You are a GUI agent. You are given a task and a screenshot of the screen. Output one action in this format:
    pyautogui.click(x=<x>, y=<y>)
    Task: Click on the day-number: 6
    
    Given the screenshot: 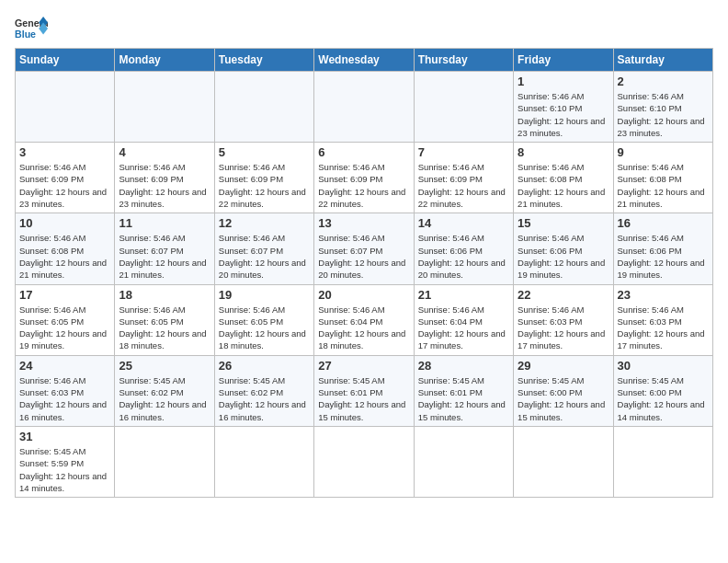 What is the action you would take?
    pyautogui.click(x=364, y=153)
    